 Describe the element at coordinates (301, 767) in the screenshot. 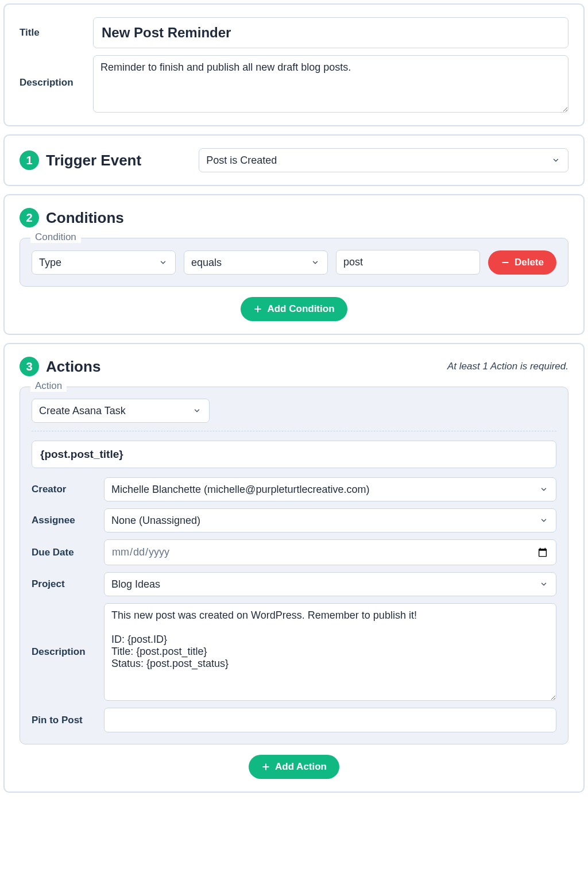

I see `add-action-label: Add Action` at that location.